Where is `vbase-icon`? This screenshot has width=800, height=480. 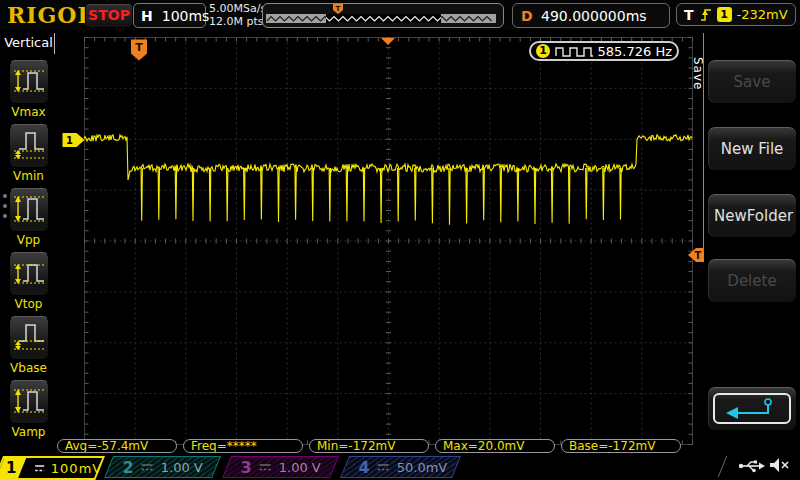
vbase-icon is located at coordinates (29, 337).